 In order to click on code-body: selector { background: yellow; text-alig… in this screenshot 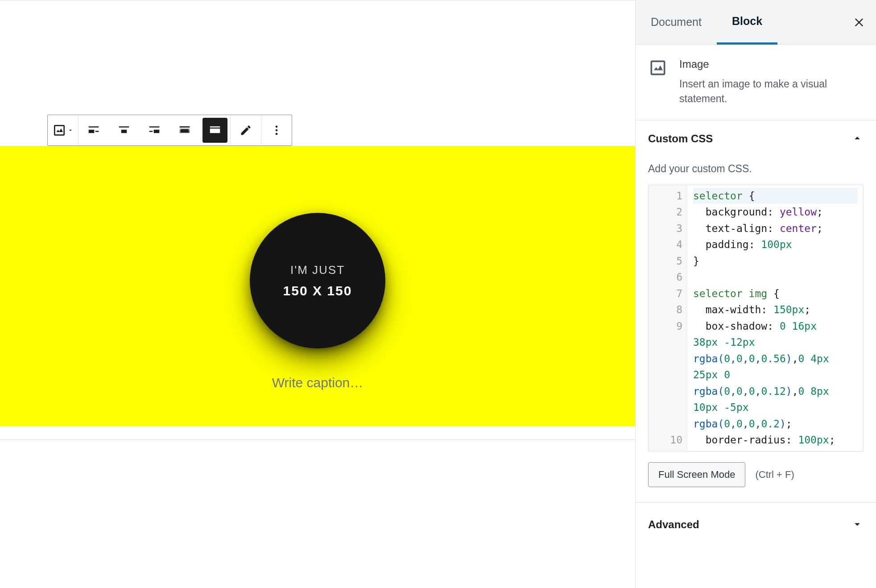, I will do `click(775, 318)`.